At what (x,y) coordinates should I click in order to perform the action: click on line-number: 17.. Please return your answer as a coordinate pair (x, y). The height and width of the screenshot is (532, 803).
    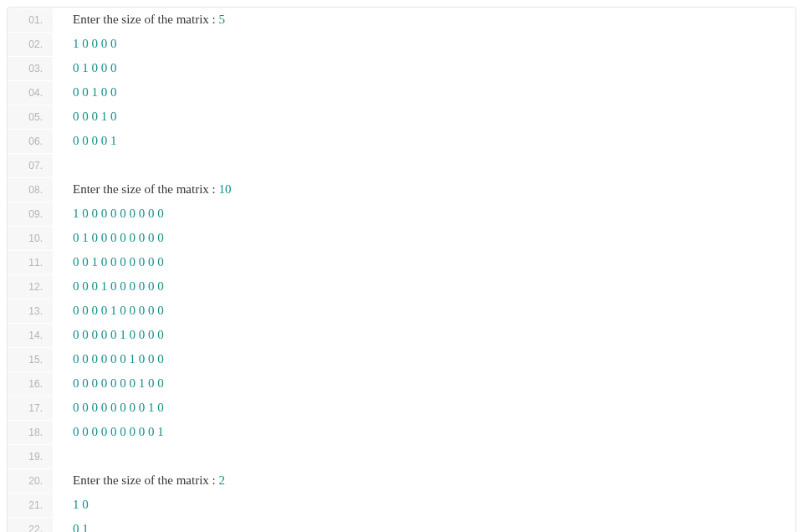
    Looking at the image, I should click on (30, 408).